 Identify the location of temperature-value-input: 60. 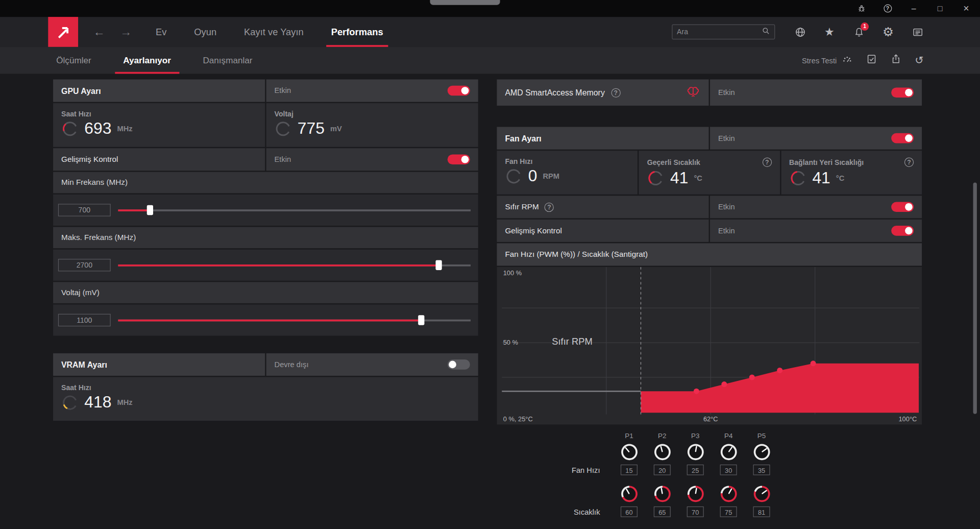
(629, 512).